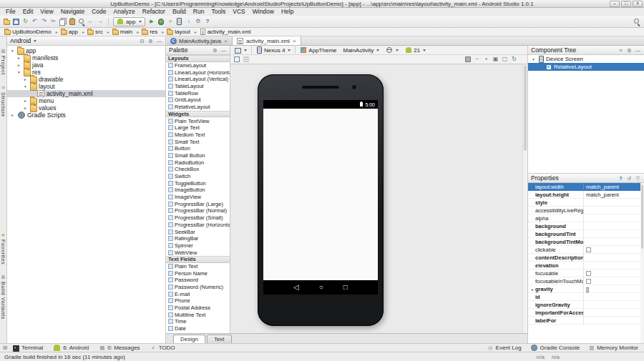 The image size is (644, 361). I want to click on palette-item: ProgressBar (Horizontal), so click(197, 225).